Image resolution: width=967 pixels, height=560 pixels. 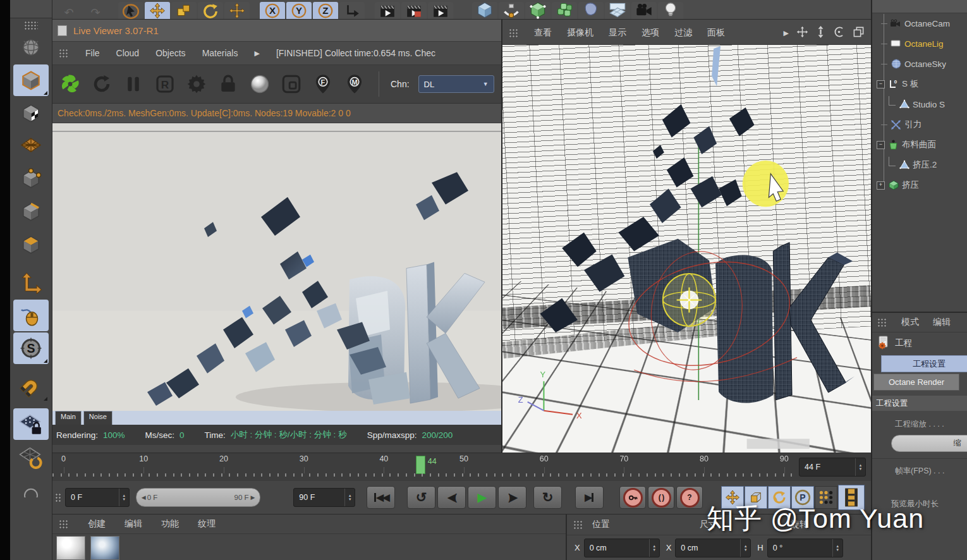 I want to click on autokey-icon: ( ), so click(x=661, y=497).